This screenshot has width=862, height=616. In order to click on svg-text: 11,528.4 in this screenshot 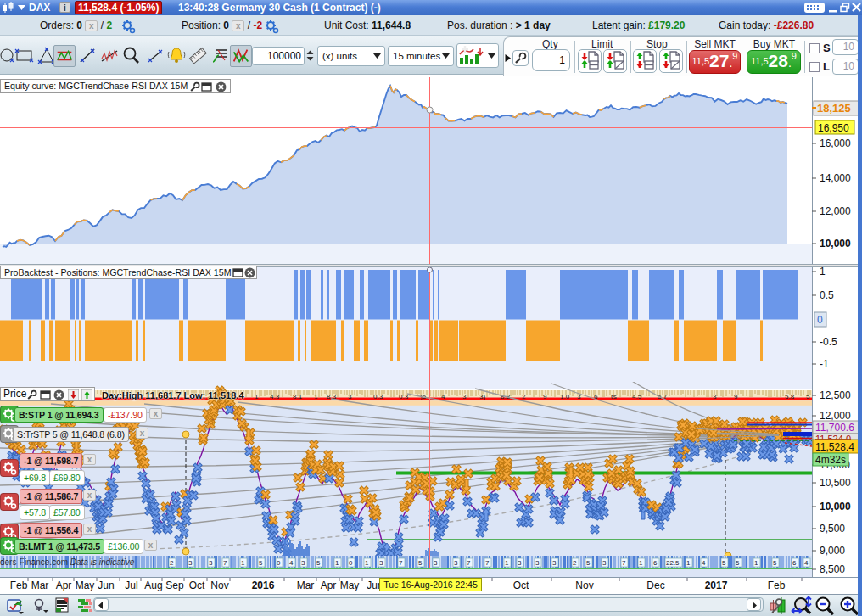, I will do `click(835, 447)`.